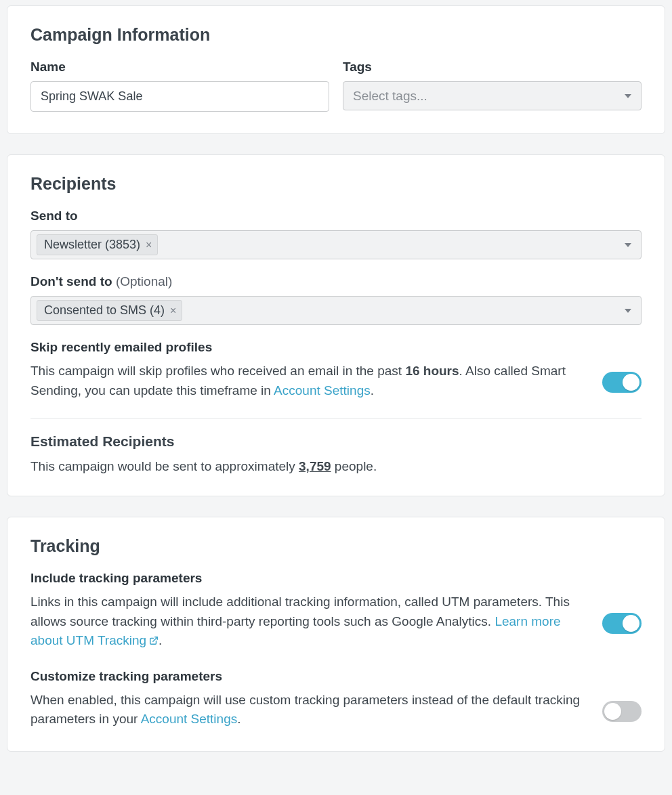 This screenshot has height=795, width=672. What do you see at coordinates (336, 216) in the screenshot?
I see `send-to-label: Send to` at bounding box center [336, 216].